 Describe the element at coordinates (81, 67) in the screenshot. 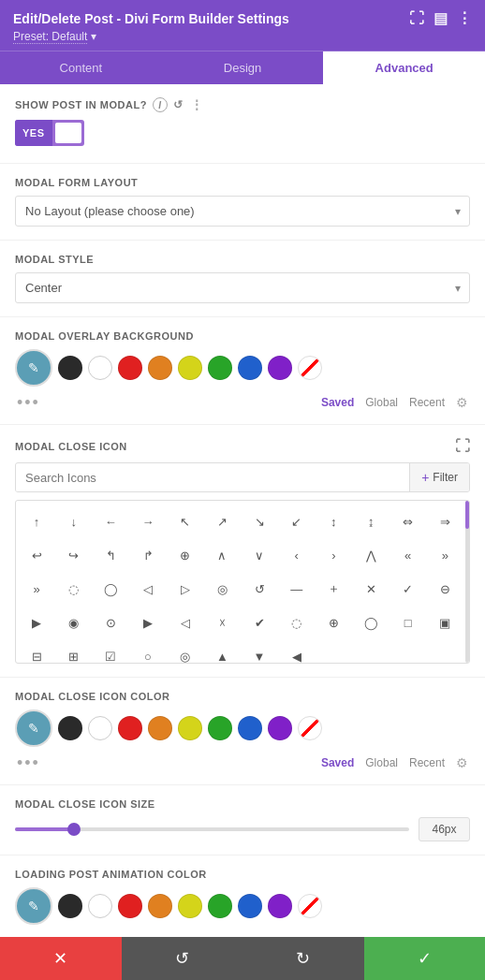

I see `tab-content: Content` at that location.